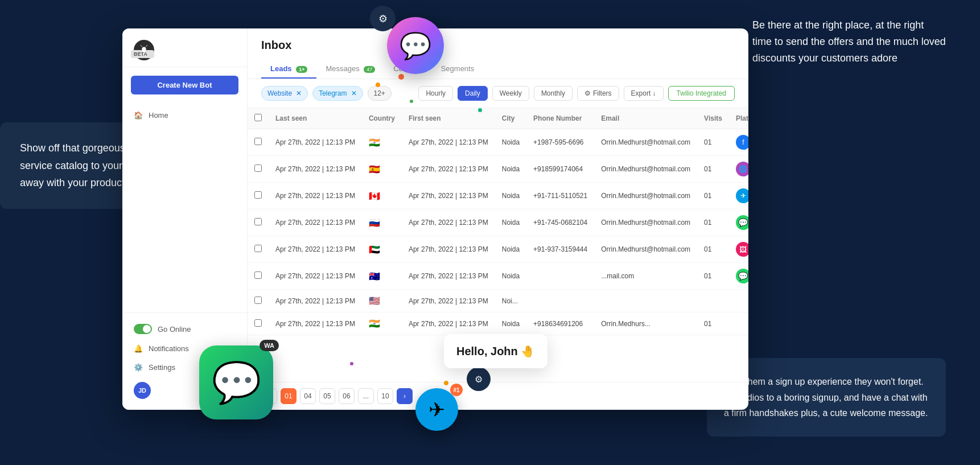  What do you see at coordinates (739, 277) in the screenshot?
I see `platform-cell: 💬` at bounding box center [739, 277].